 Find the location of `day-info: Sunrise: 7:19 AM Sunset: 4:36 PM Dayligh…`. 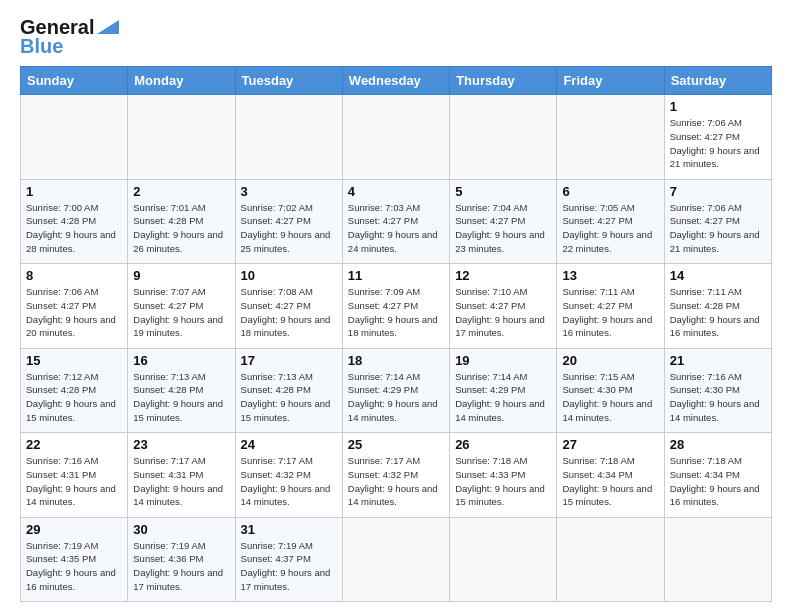

day-info: Sunrise: 7:19 AM Sunset: 4:36 PM Dayligh… is located at coordinates (181, 566).